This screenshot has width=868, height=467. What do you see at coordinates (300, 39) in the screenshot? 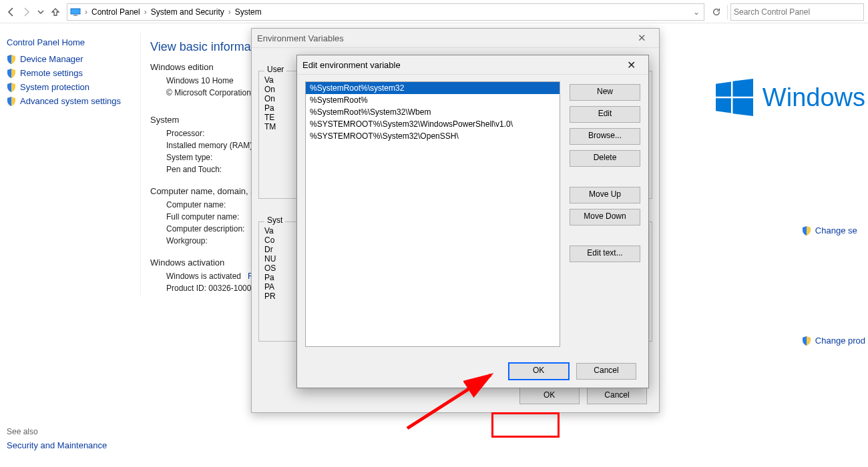
I see `dialog-title: Environment Variables` at bounding box center [300, 39].